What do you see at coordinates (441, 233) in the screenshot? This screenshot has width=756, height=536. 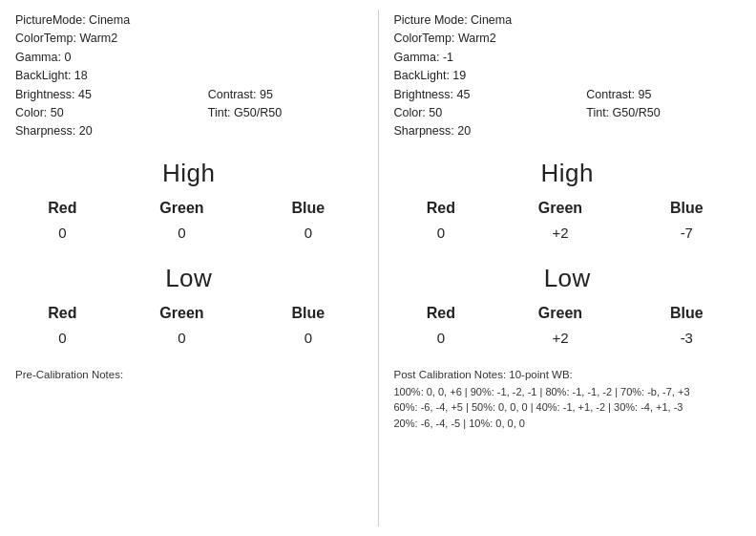 I see `right-high-red-val: 0` at bounding box center [441, 233].